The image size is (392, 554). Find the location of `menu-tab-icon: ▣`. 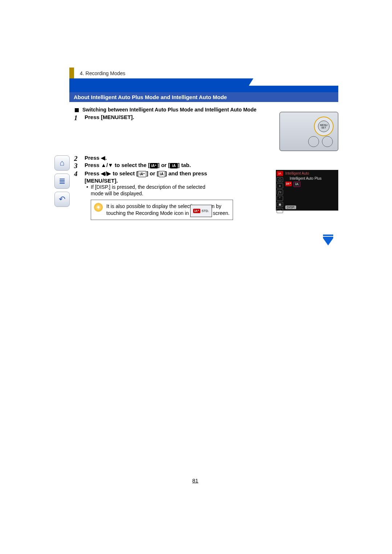

menu-tab-icon: ▣ is located at coordinates (280, 204).